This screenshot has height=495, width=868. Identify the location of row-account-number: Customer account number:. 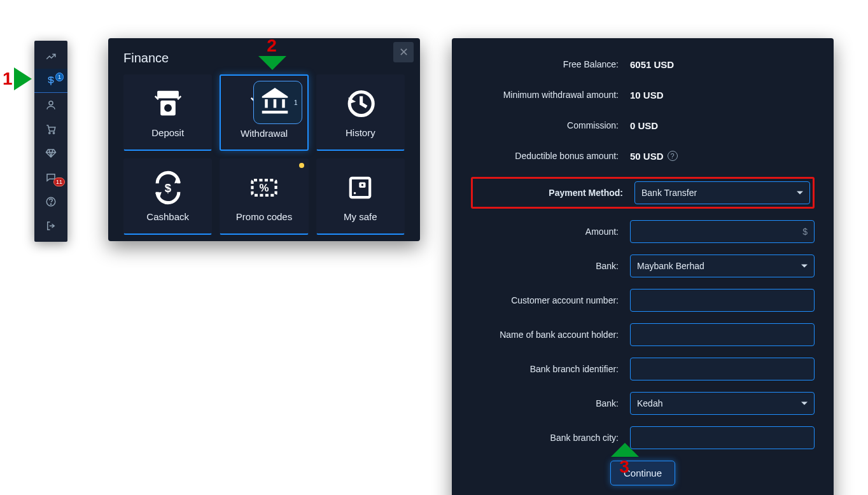
(643, 300).